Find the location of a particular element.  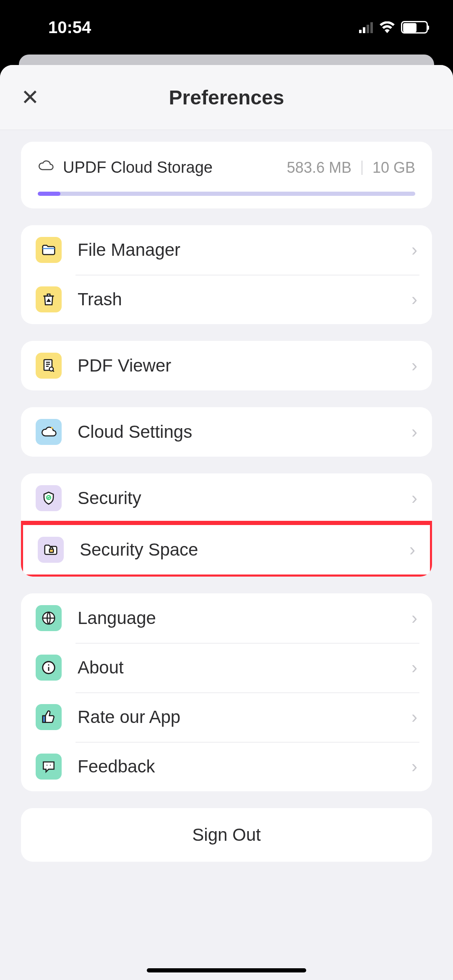

row-language: Language› is located at coordinates (226, 618).